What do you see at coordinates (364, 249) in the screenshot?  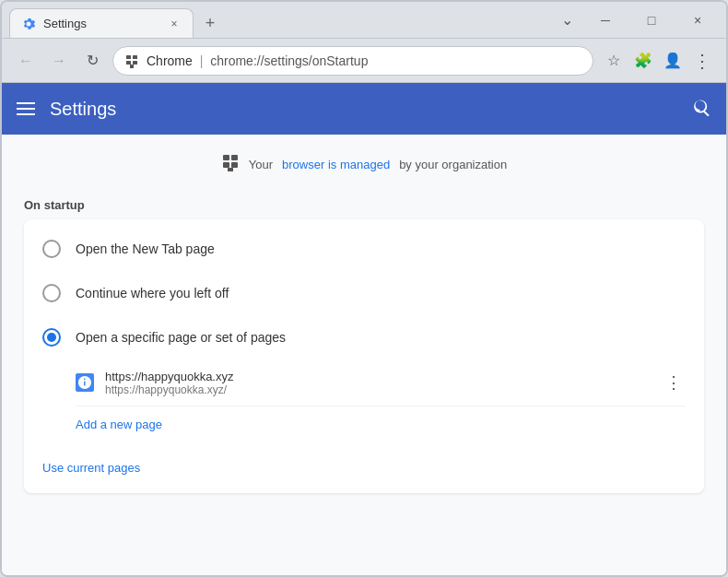 I see `radio-option-new-tab: Open the New Tab page` at bounding box center [364, 249].